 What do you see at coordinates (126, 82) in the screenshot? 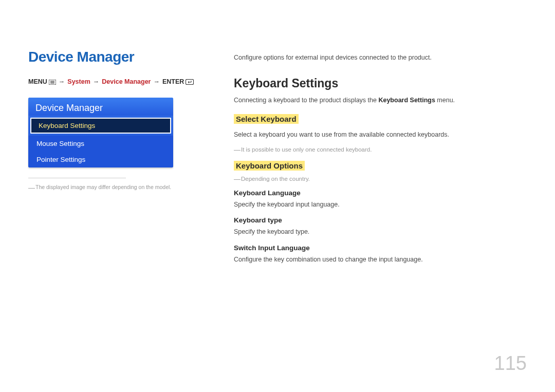
I see `breadcrumb-device-manager: Device Manager` at bounding box center [126, 82].